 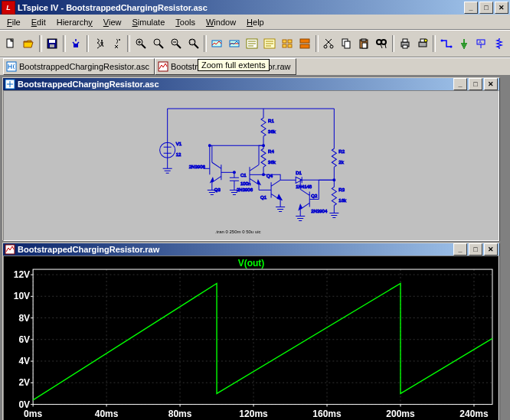 I want to click on zoom-out-button, so click(x=176, y=44).